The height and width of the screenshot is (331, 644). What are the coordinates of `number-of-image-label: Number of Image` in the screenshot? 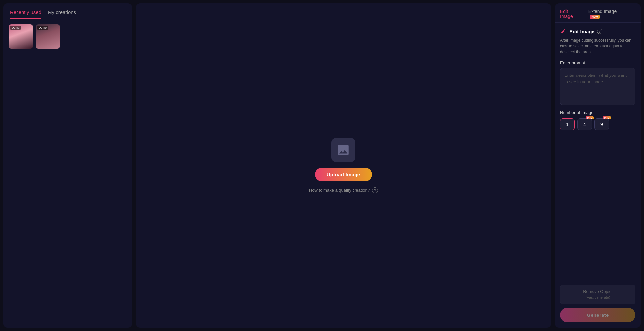 It's located at (598, 113).